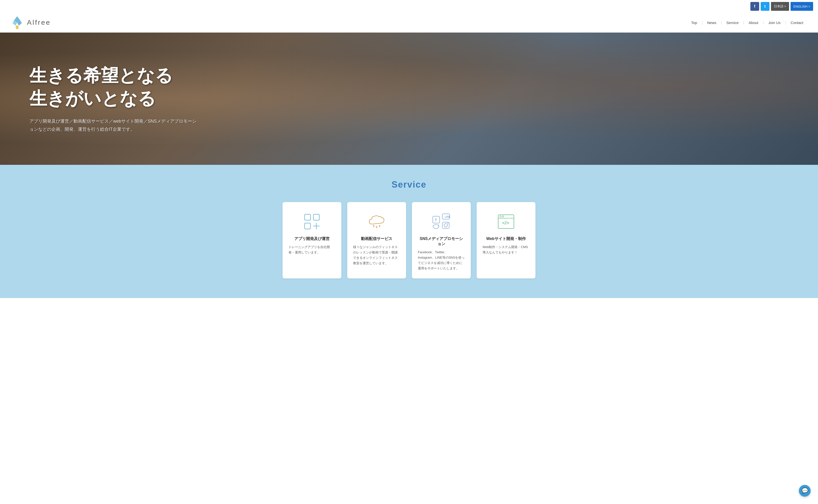 The width and height of the screenshot is (818, 504). Describe the element at coordinates (377, 255) in the screenshot. I see `video-card-desc: 様々なジャンルのフィットネスのレッスンが動画で受講・開講できるオンラインフィット…` at that location.